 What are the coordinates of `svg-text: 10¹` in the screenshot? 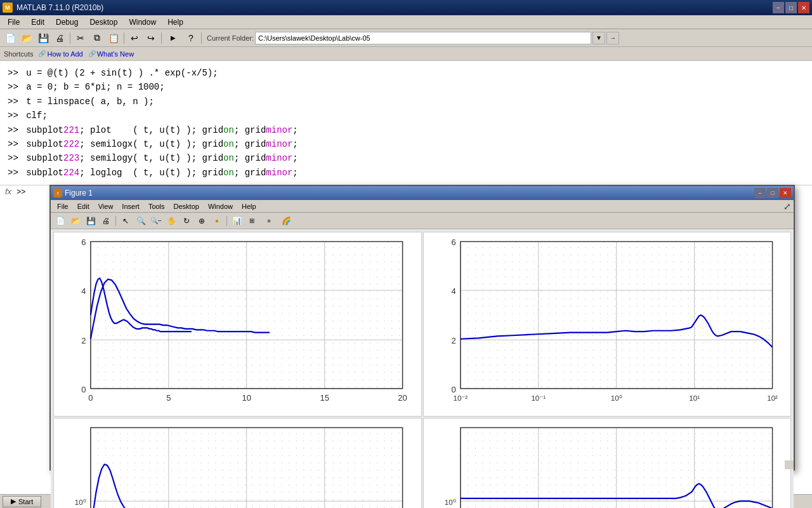 It's located at (694, 398).